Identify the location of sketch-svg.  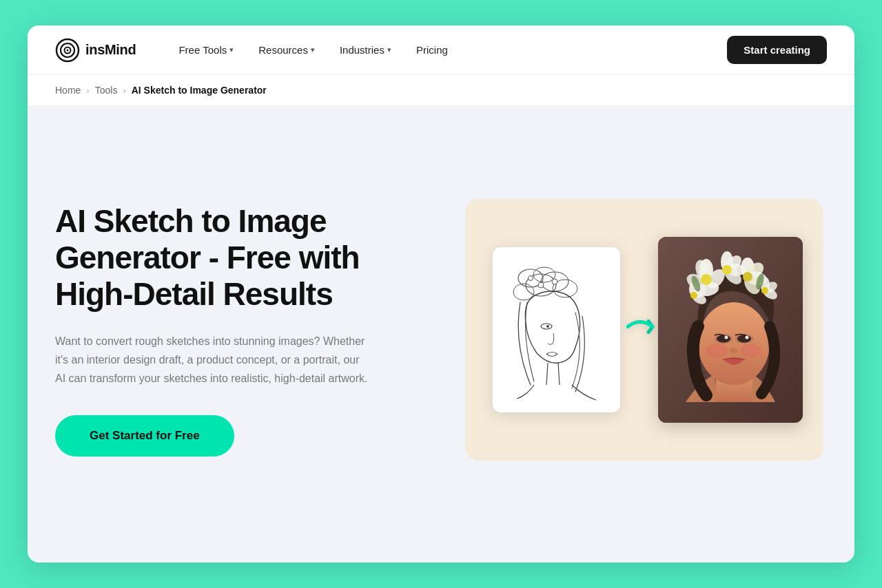
(557, 330).